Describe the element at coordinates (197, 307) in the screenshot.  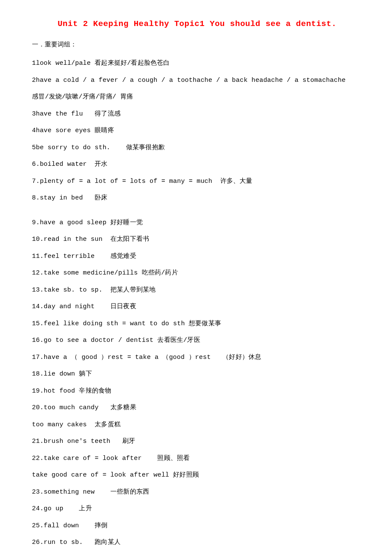
I see `content-line: 14.day and night 日日夜夜` at that location.